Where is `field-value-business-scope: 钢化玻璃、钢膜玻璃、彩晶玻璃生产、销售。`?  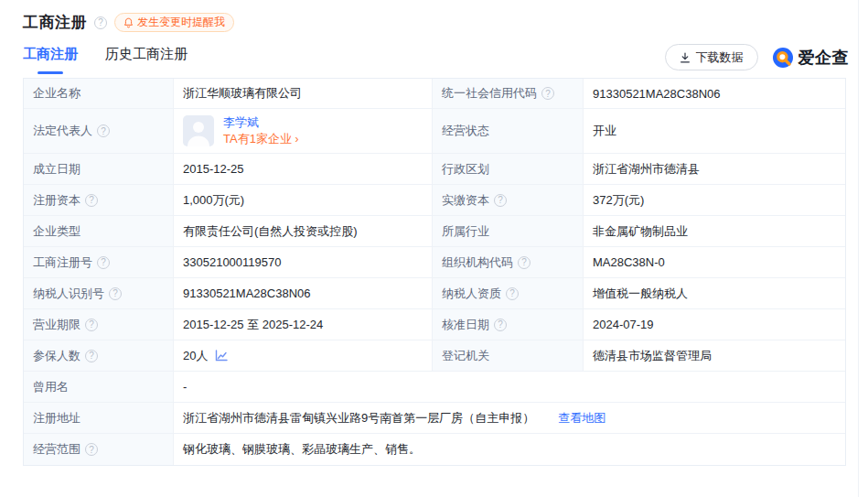 field-value-business-scope: 钢化玻璃、钢膜玻璃、彩晶玻璃生产、销售。 is located at coordinates (509, 449).